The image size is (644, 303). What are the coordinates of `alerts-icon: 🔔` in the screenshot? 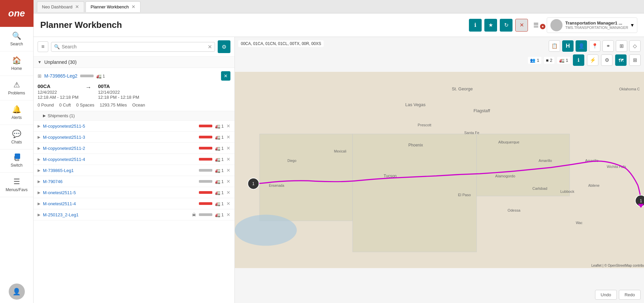 It's located at (17, 110).